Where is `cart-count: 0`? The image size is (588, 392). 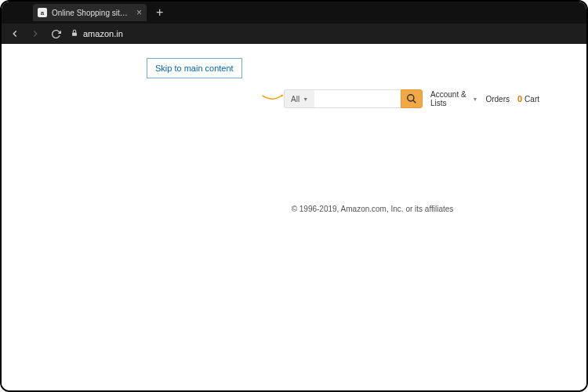
cart-count: 0 is located at coordinates (520, 99).